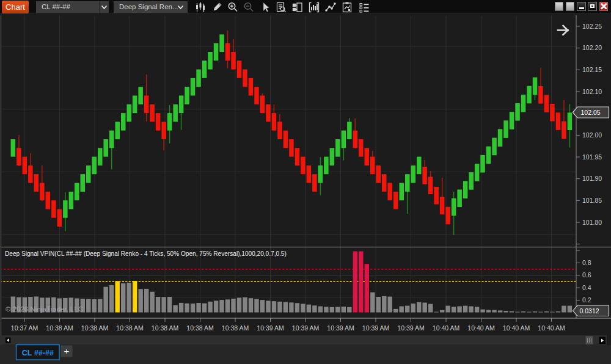 Image resolution: width=611 pixels, height=364 pixels. Describe the element at coordinates (587, 275) in the screenshot. I see `svg-text: 0.6` at that location.